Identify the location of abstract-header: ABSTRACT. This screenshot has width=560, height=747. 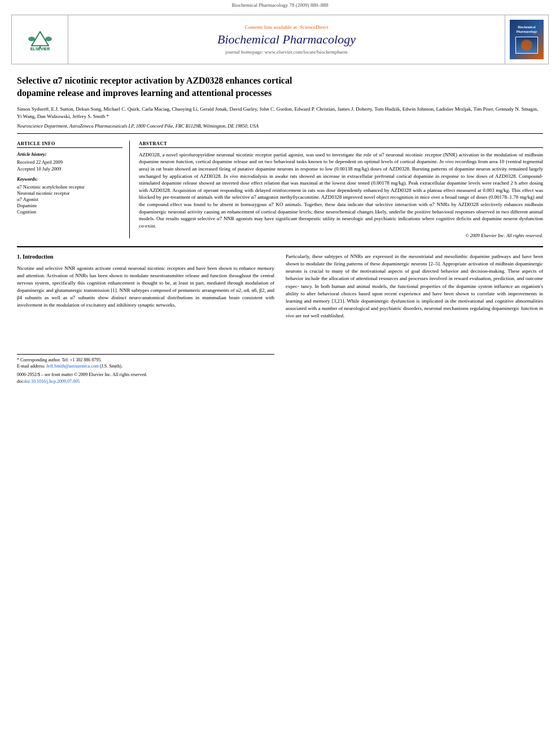
(341, 145).